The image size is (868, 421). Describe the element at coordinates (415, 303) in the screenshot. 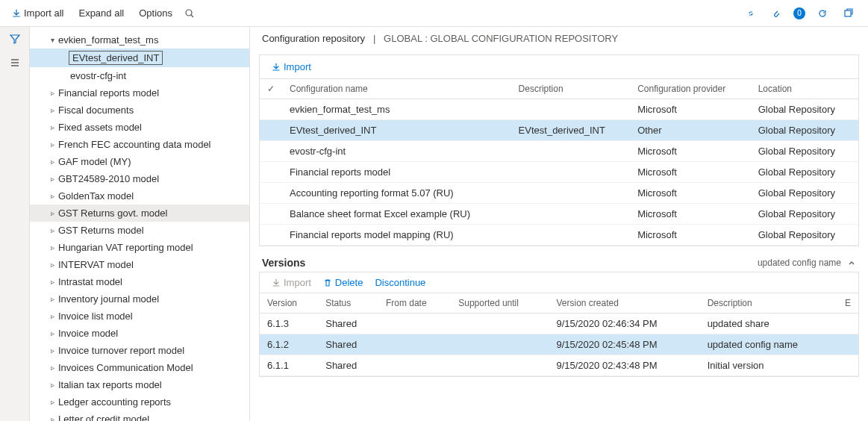

I see `col-from-date: From date` at that location.